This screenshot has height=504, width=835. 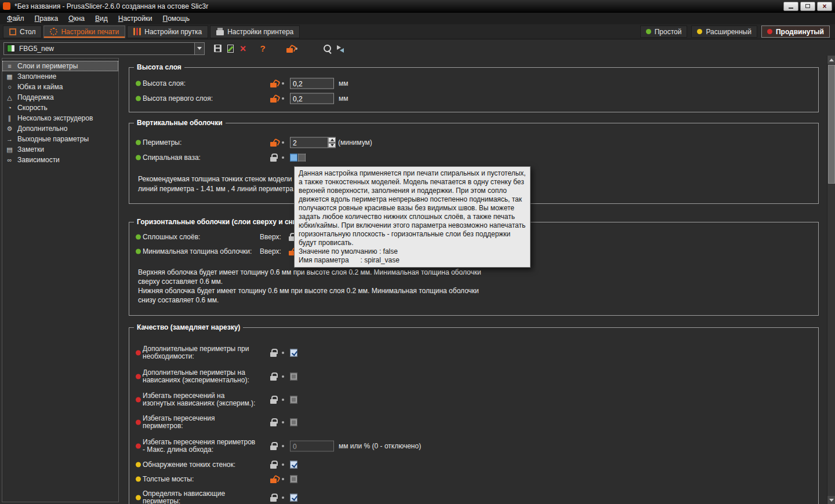 What do you see at coordinates (474, 90) in the screenshot?
I see `section-layer-height: Высота слоя Высота слоя: мм Высота перво…` at bounding box center [474, 90].